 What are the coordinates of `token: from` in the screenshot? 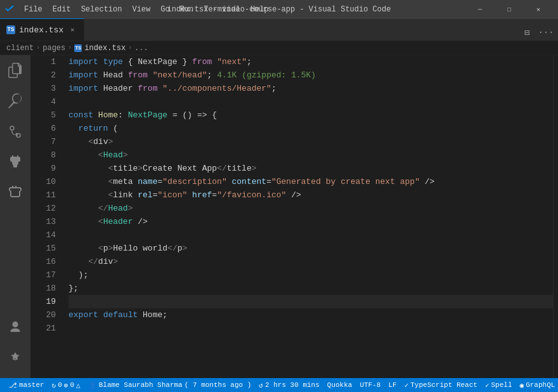 It's located at (138, 75).